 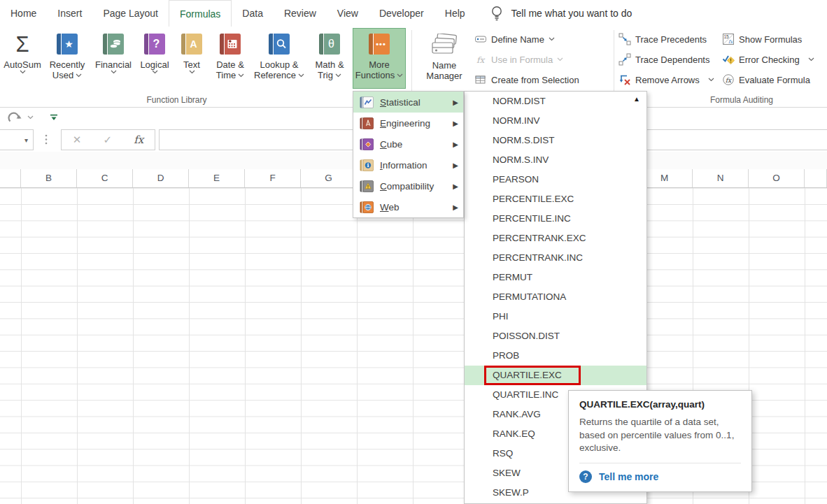 I want to click on show-formulas-icon: 15fx, so click(x=728, y=39).